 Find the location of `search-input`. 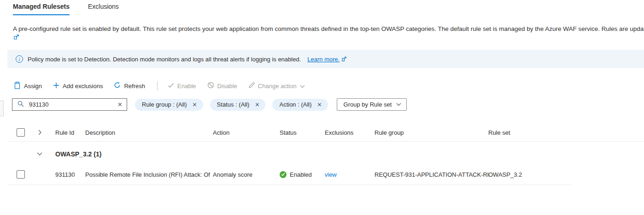

search-input is located at coordinates (73, 104).